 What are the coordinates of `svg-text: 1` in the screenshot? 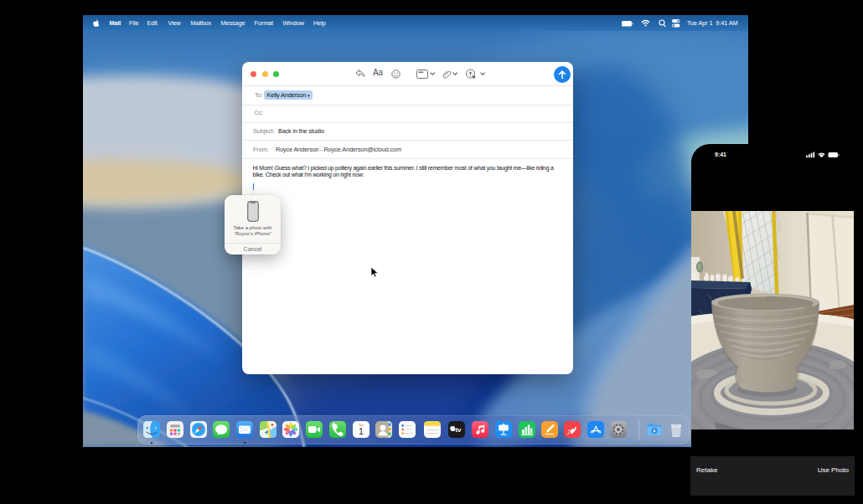 It's located at (361, 431).